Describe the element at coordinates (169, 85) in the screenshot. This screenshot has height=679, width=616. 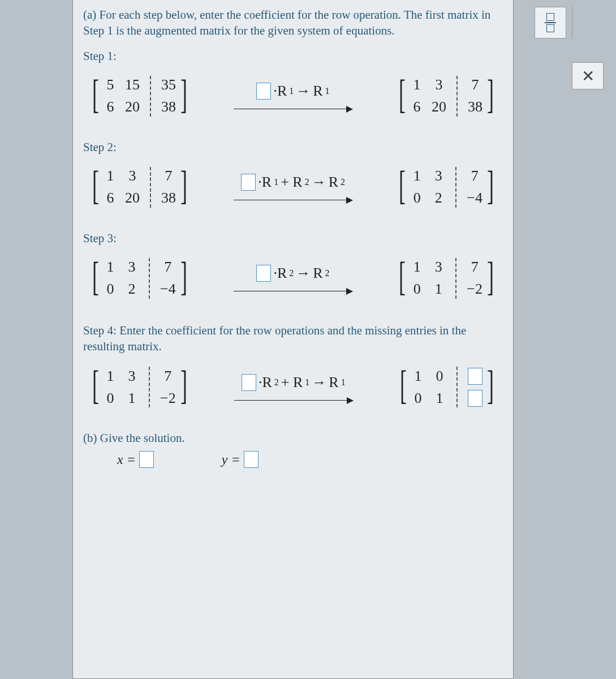
I see `m: 35` at that location.